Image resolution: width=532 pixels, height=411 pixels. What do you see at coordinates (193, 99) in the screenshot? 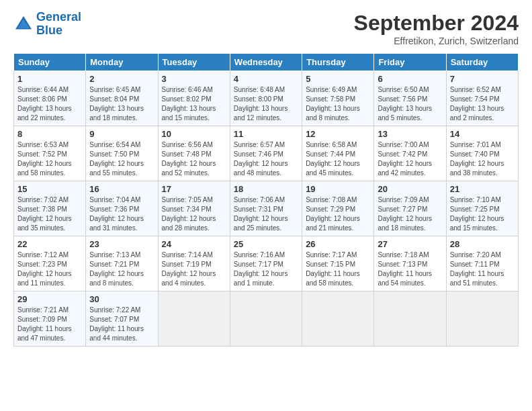
I see `calendar-cell: 3Sunrise: 6:46 AMSunset: 8:02 PMDaylight…` at bounding box center [193, 99].